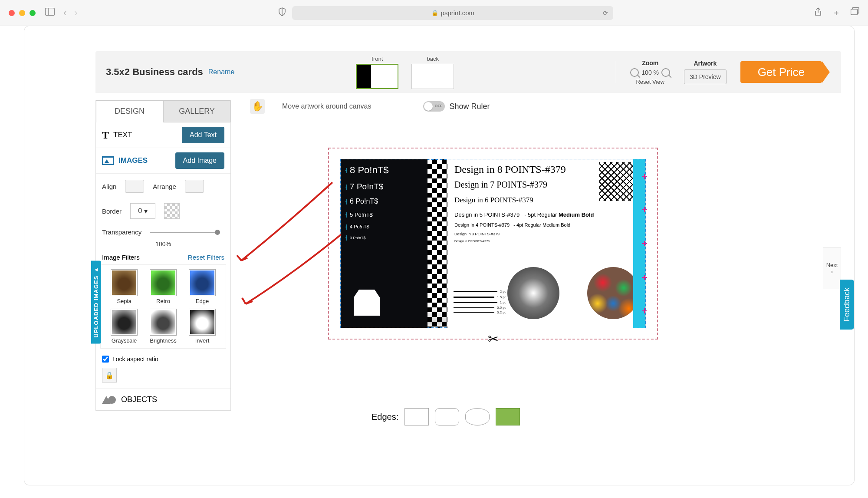  Describe the element at coordinates (65, 13) in the screenshot. I see `back-icon: ‹` at that location.